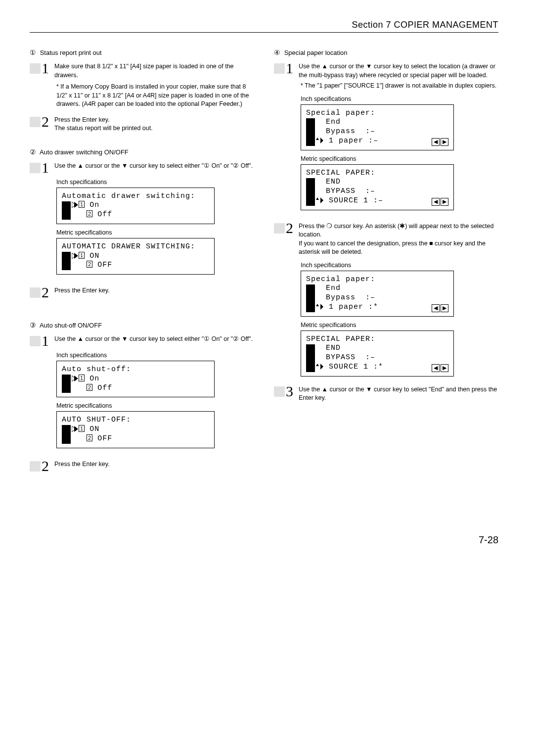 The image size is (534, 756). I want to click on lcd-opt1: 1 On, so click(135, 379).